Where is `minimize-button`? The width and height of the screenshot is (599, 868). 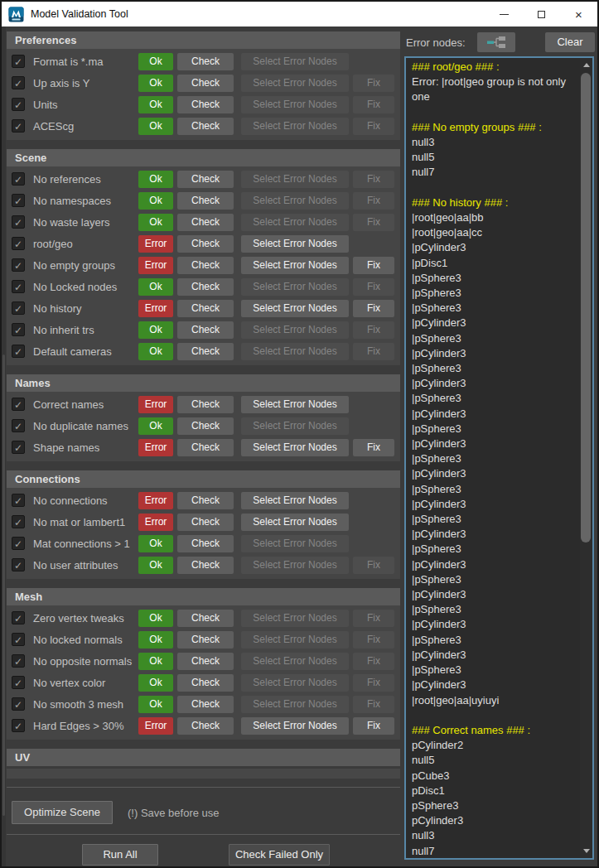 minimize-button is located at coordinates (504, 14).